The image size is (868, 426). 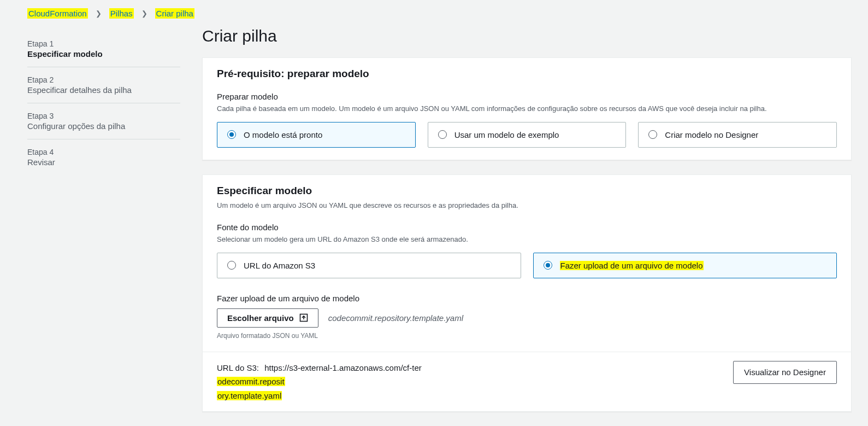 What do you see at coordinates (507, 135) in the screenshot?
I see `option-label: Usar um modelo de exemplo` at bounding box center [507, 135].